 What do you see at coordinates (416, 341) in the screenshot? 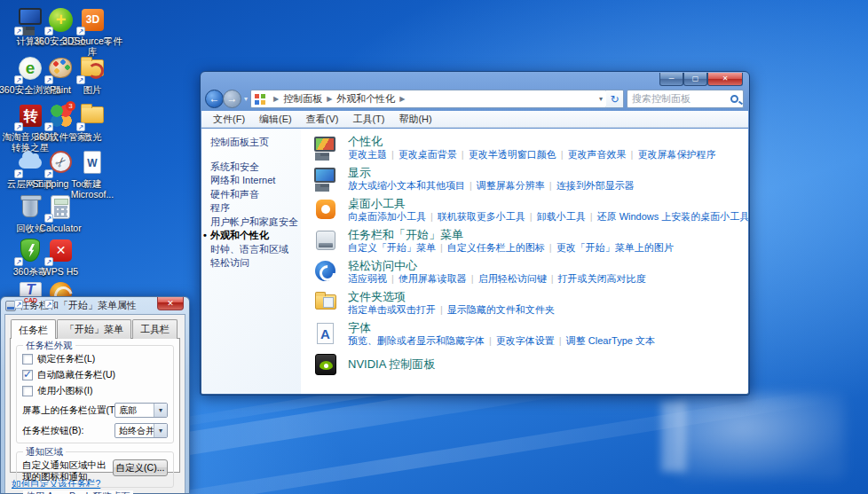
I see `task-link: 预览、删除或者显示和隐藏字体` at bounding box center [416, 341].